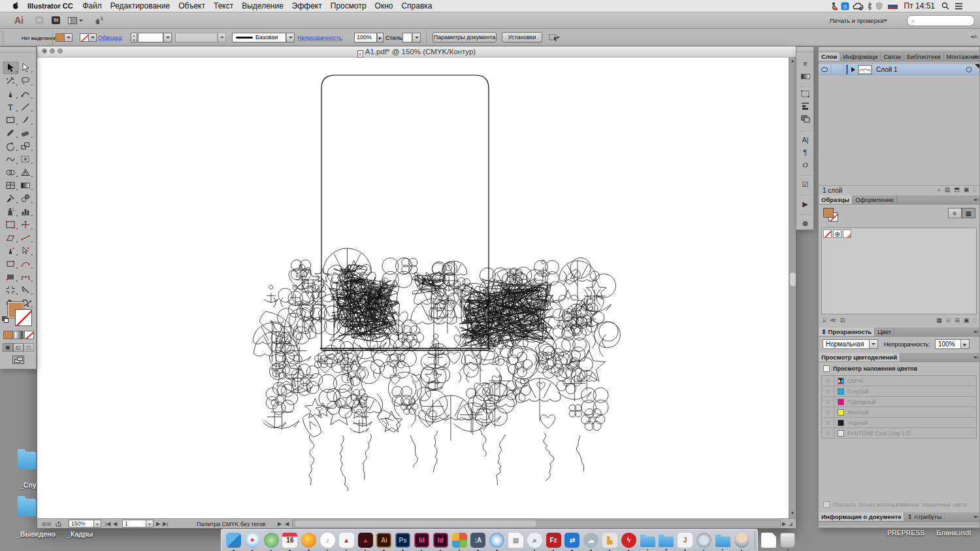 The width and height of the screenshot is (980, 551). I want to click on blend-mode-select: Нормальная, so click(846, 344).